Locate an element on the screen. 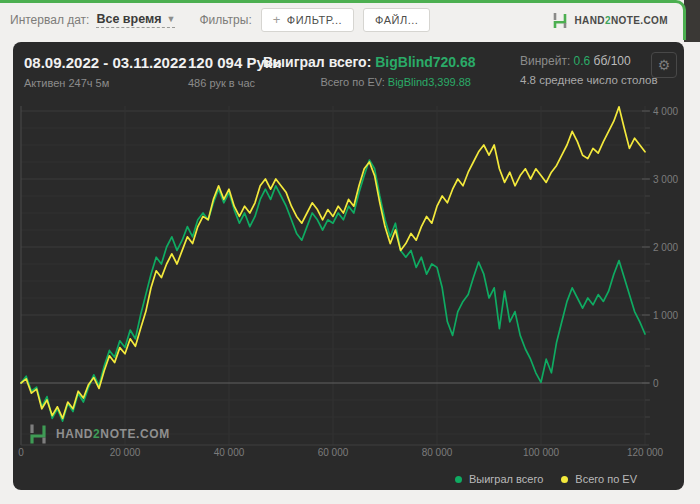 The height and width of the screenshot is (504, 700). chart-watermark: HAND2NOTE.COM is located at coordinates (99, 434).